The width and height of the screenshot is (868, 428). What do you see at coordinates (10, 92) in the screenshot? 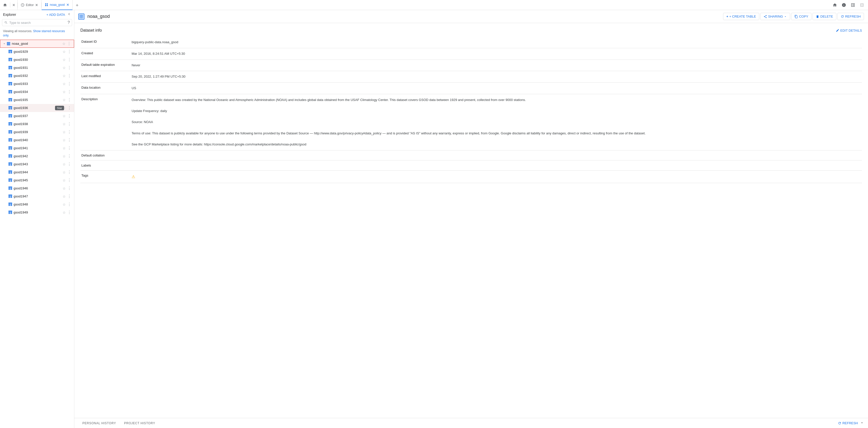
I see `table-icon` at bounding box center [10, 92].